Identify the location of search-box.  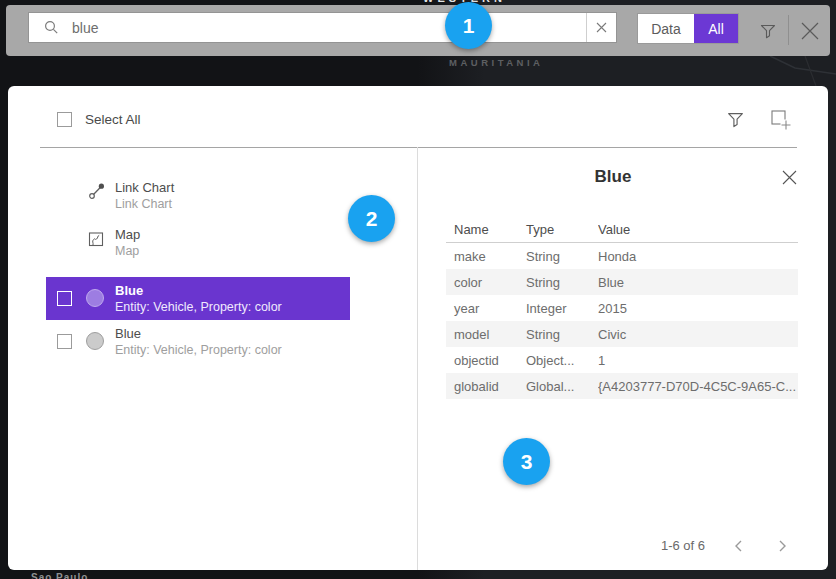
(322, 28).